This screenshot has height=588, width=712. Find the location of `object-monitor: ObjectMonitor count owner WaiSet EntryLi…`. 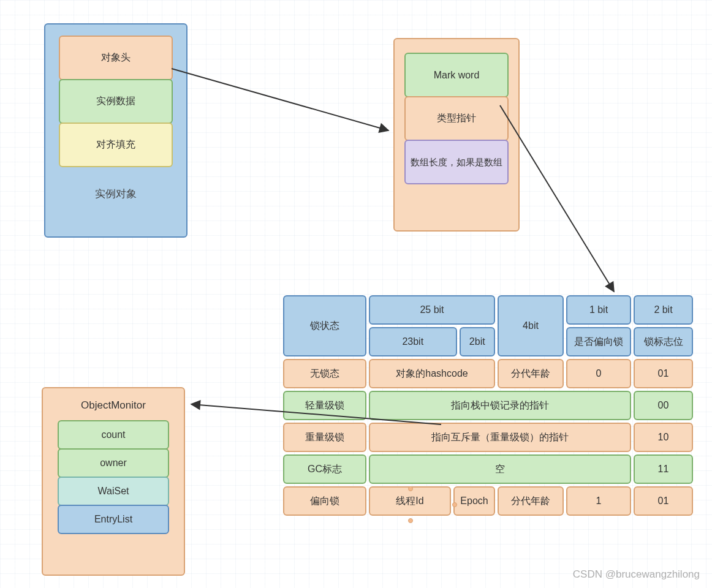

object-monitor: ObjectMonitor count owner WaiSet EntryLi… is located at coordinates (113, 481).